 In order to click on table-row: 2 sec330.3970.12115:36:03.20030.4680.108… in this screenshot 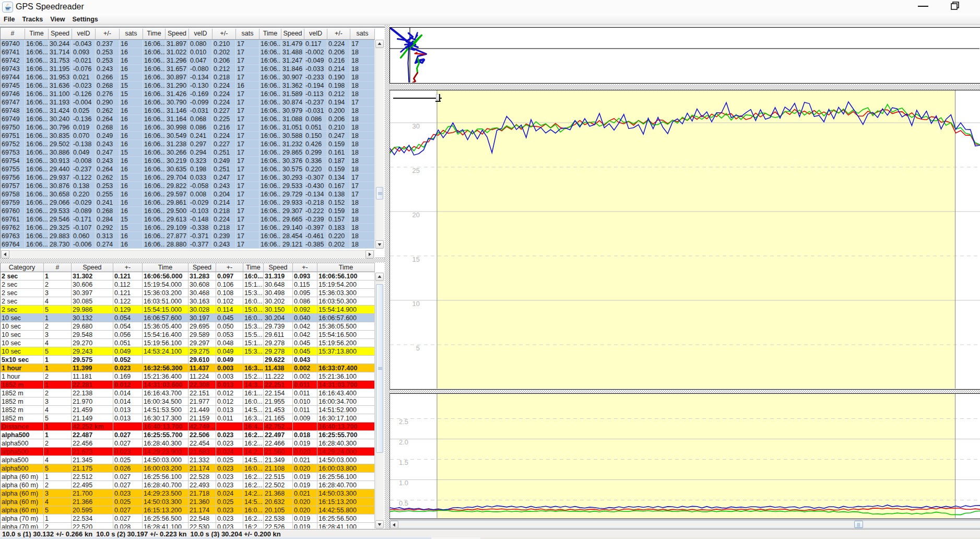, I will do `click(188, 293)`.